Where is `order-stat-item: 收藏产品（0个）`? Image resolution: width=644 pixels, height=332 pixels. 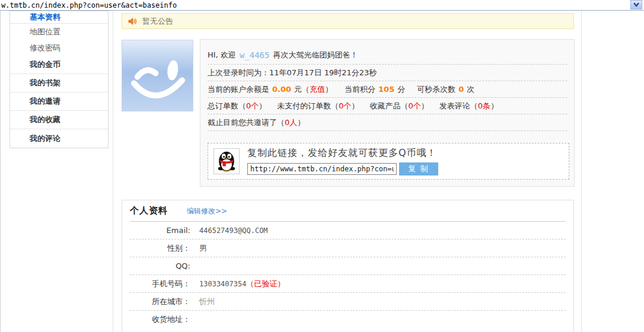 order-stat-item: 收藏产品（0个） is located at coordinates (400, 106).